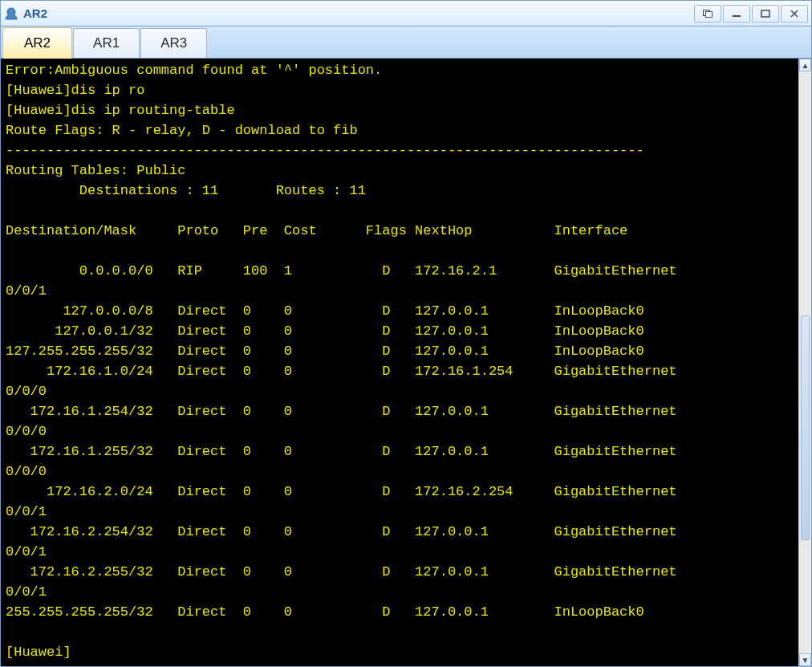 Image resolution: width=812 pixels, height=667 pixels. What do you see at coordinates (806, 428) in the screenshot?
I see `scroll-thumb` at bounding box center [806, 428].